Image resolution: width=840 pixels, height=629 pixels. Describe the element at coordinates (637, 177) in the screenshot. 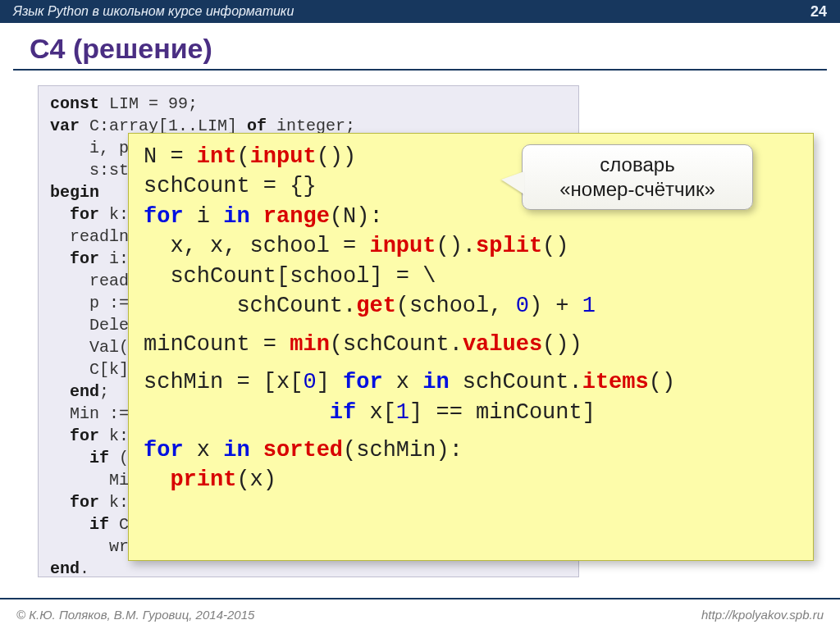

I see `callout-bubble: словарь «номер-счётчик»` at that location.